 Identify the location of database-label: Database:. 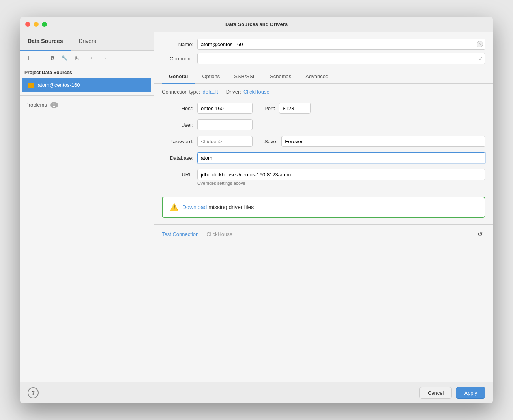
(178, 158).